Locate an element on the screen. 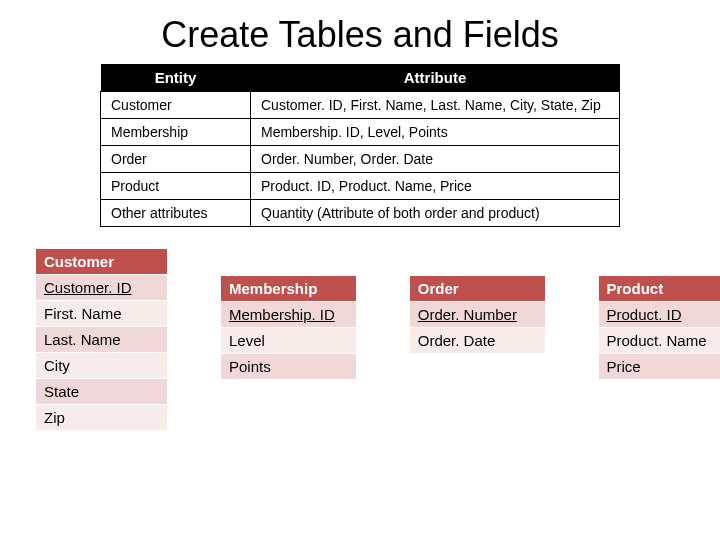 The height and width of the screenshot is (540, 720). field-label: First. Name is located at coordinates (83, 314).